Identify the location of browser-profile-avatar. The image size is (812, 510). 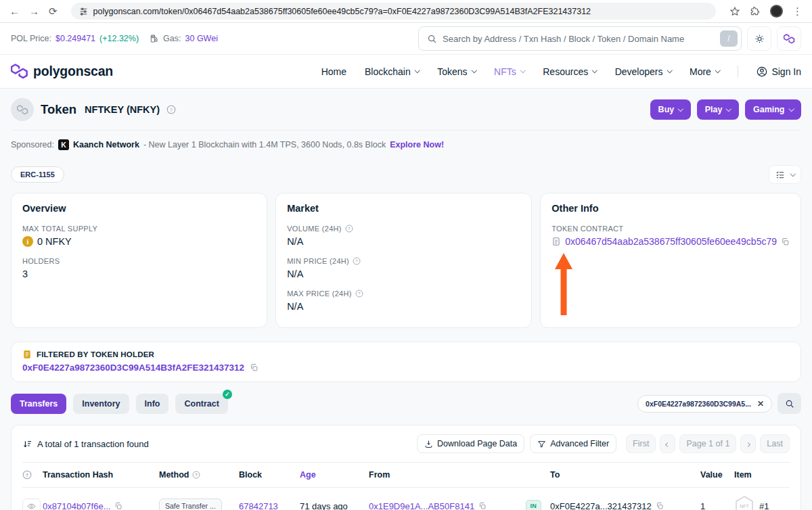
(777, 11).